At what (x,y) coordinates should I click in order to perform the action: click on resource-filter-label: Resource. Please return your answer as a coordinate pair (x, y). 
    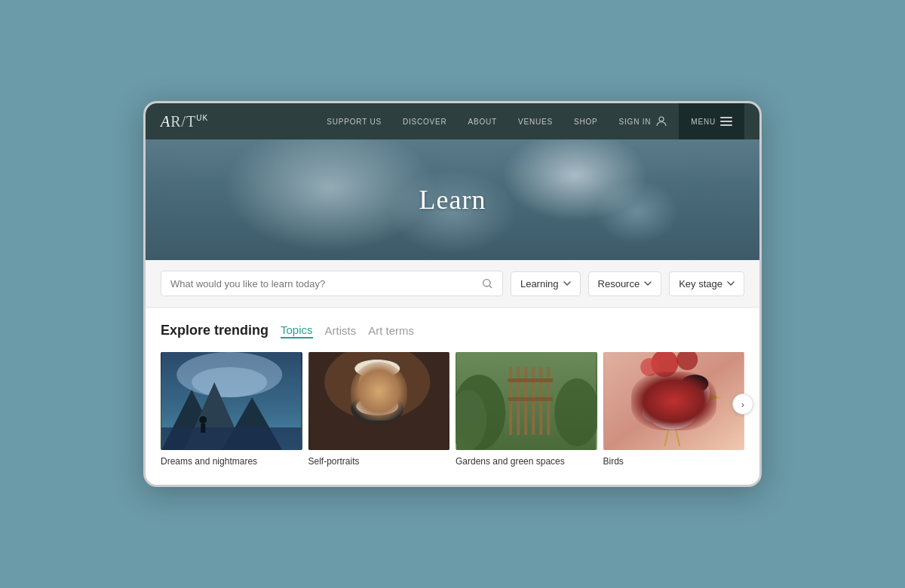
    Looking at the image, I should click on (619, 283).